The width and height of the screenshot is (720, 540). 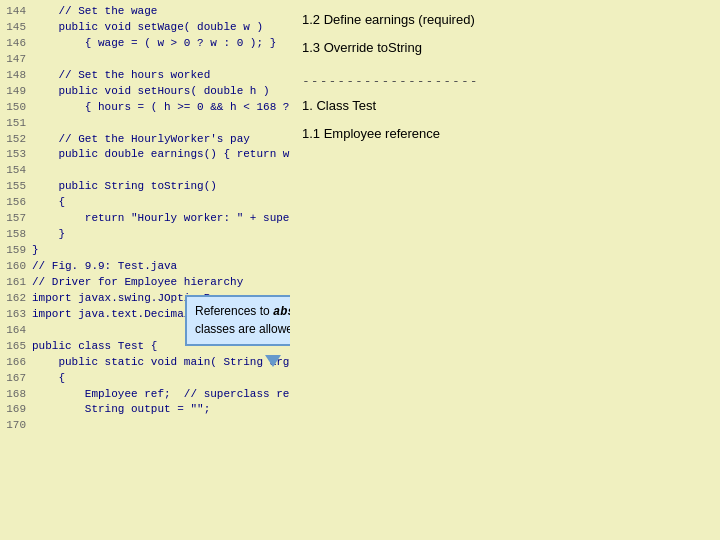 I want to click on line-number: 167, so click(x=16, y=379).